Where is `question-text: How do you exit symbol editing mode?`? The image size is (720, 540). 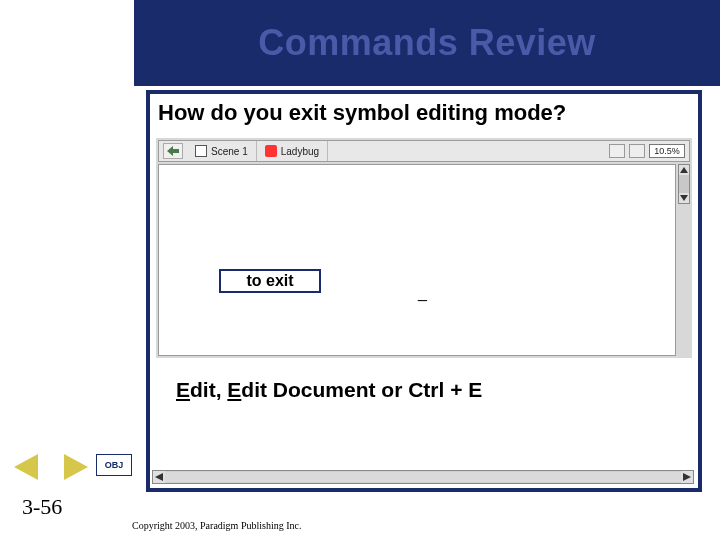
question-text: How do you exit symbol editing mode? is located at coordinates (362, 113).